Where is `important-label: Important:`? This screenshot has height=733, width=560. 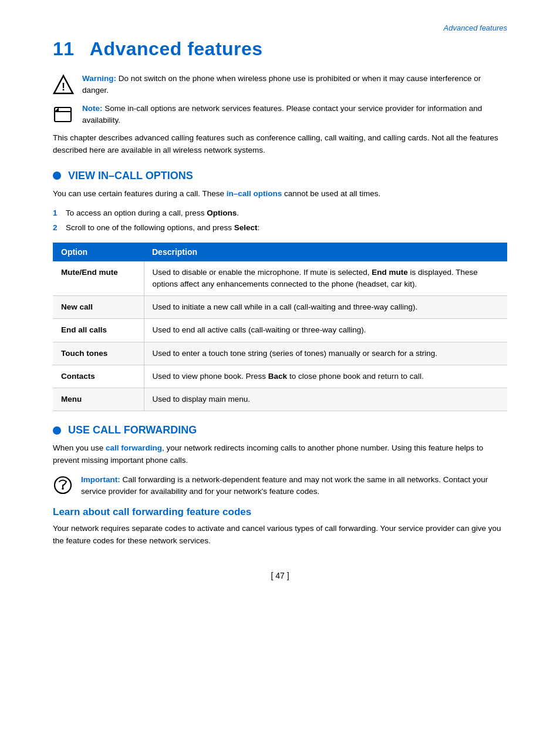
important-label: Important: is located at coordinates (101, 479).